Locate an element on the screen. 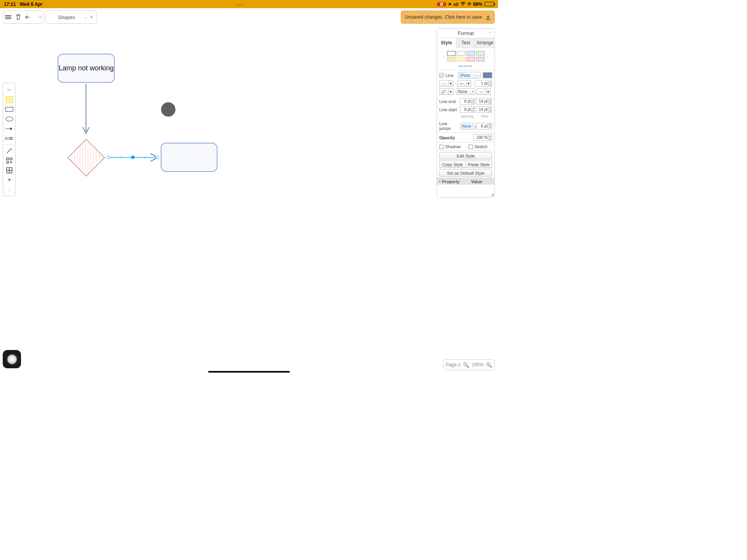 This screenshot has width=747, height=560. ipad-status-bar: 17:11 Wed 6 Apr ➤ ııll ⟳ 88% is located at coordinates (249, 4).